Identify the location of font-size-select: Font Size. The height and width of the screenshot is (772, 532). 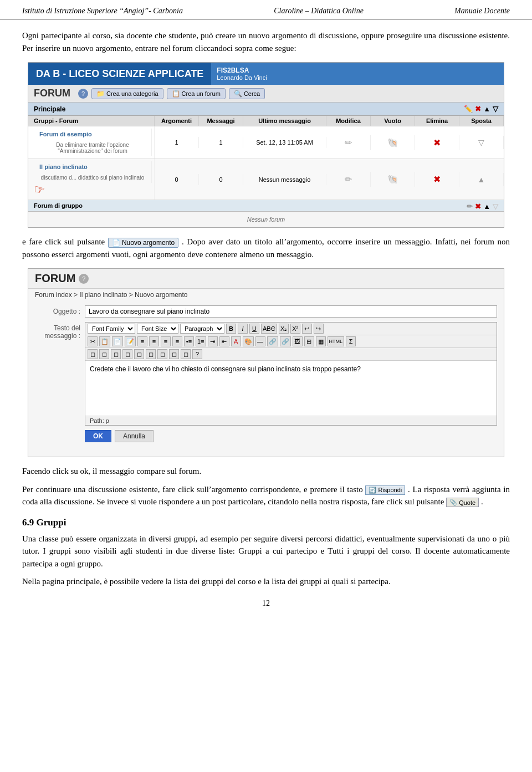
(157, 329).